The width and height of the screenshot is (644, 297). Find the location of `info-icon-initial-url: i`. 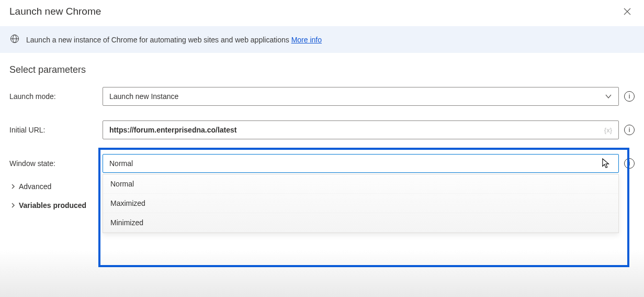

info-icon-initial-url: i is located at coordinates (629, 130).